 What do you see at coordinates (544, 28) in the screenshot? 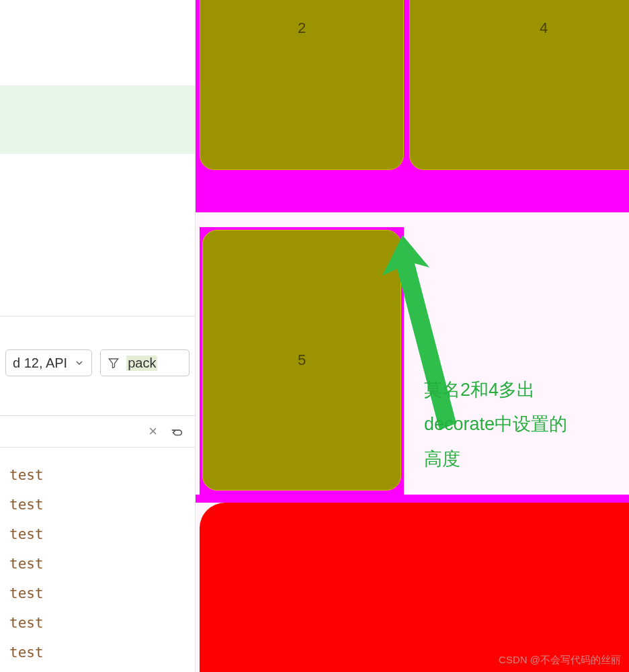
I see `grid-item-label: 4` at bounding box center [544, 28].